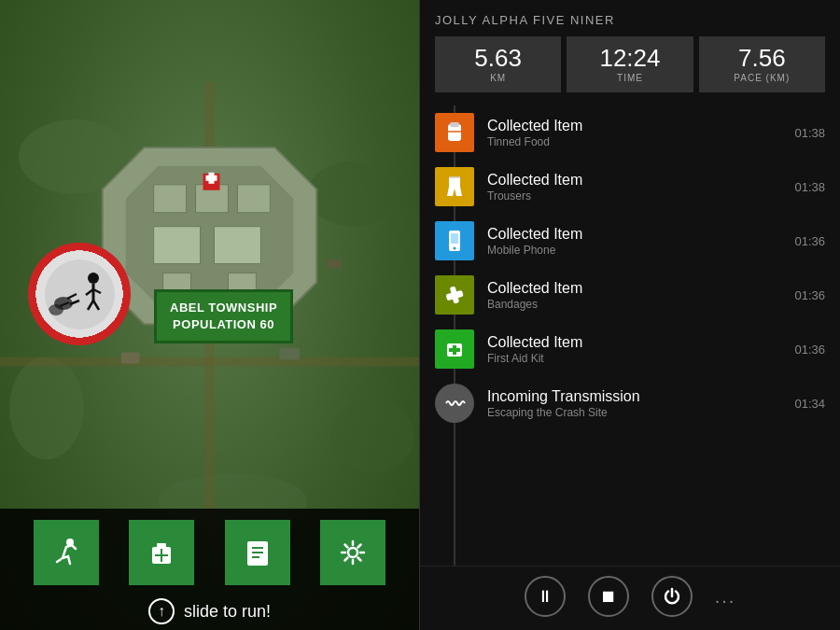 This screenshot has width=840, height=630. I want to click on item-subtitle: Mobile Phone, so click(637, 250).